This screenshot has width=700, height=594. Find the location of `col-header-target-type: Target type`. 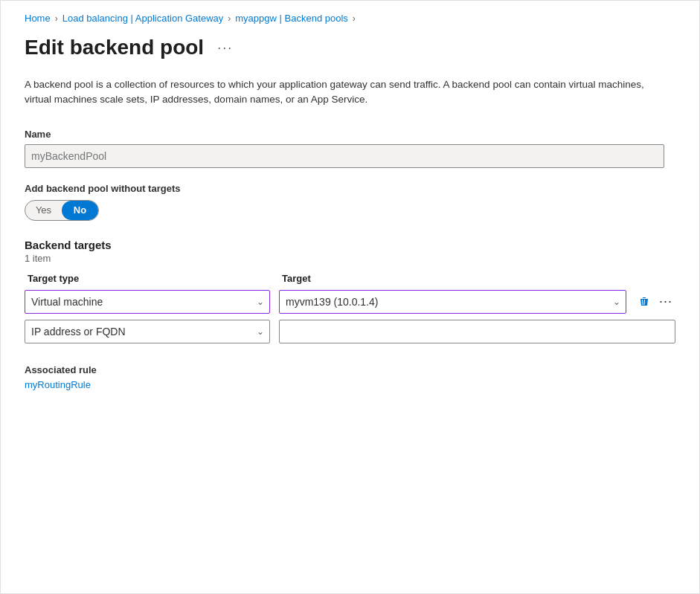

col-header-target-type: Target type is located at coordinates (150, 278).